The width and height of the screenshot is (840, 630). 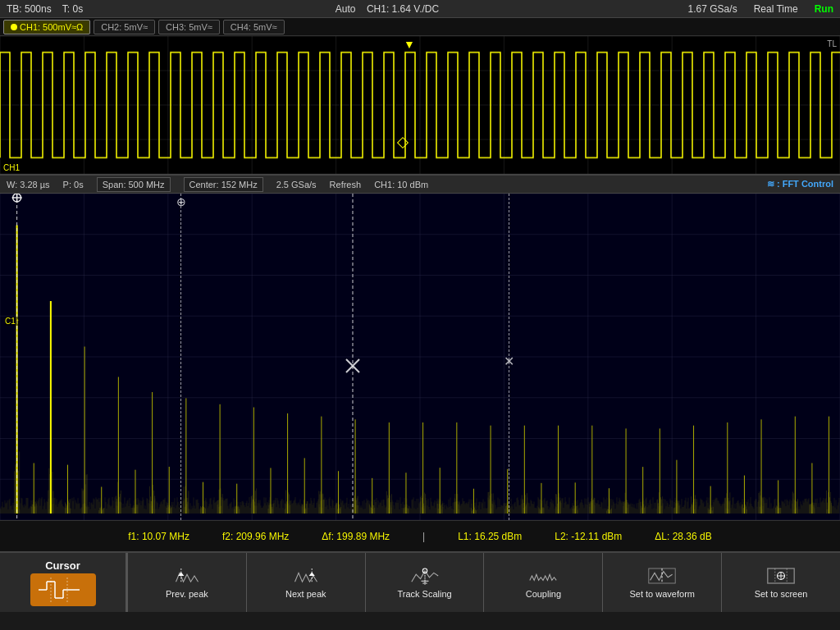 What do you see at coordinates (543, 576) in the screenshot?
I see `coupling-icon` at bounding box center [543, 576].